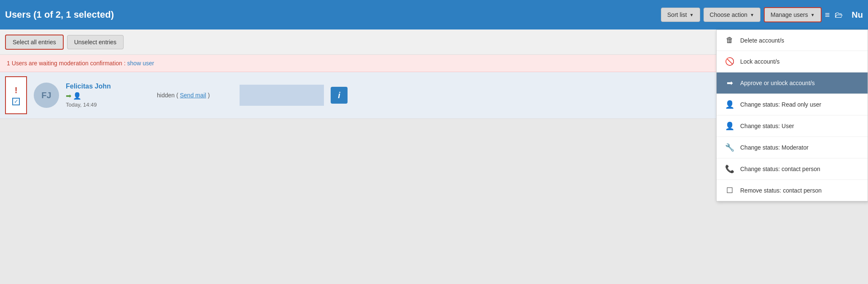 This screenshot has height=284, width=868. I want to click on user-date: Today, 14:49, so click(108, 104).